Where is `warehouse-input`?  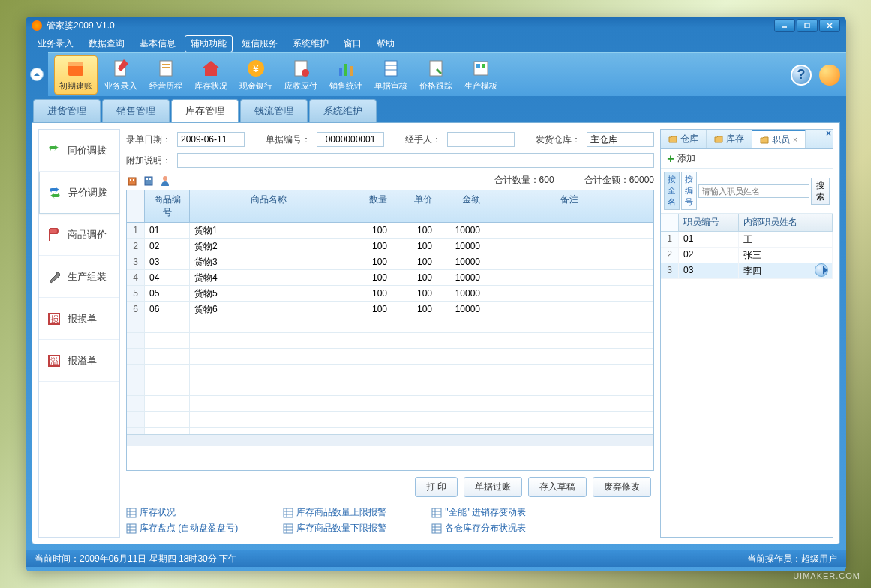 warehouse-input is located at coordinates (620, 140).